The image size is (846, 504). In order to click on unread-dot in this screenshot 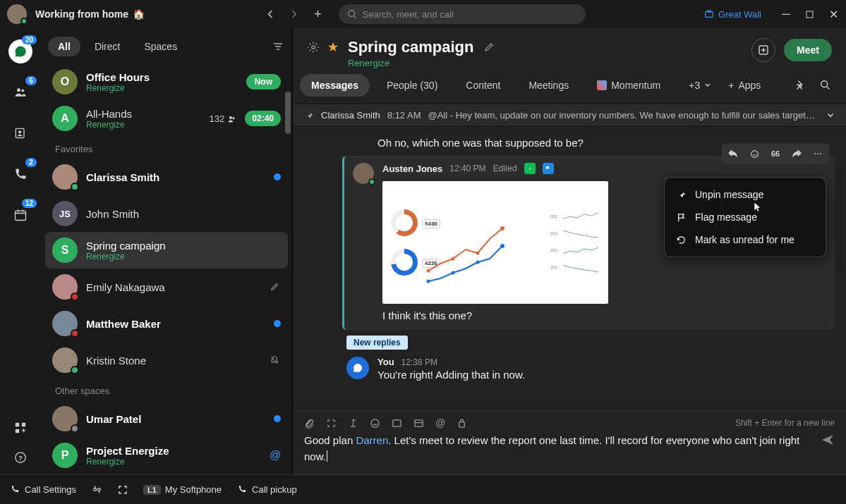, I will do `click(277, 324)`.